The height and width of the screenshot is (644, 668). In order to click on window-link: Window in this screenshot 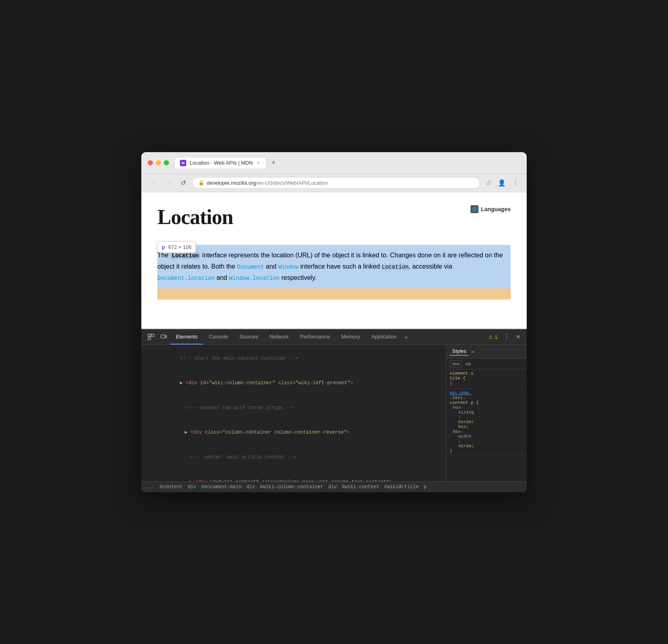, I will do `click(288, 267)`.